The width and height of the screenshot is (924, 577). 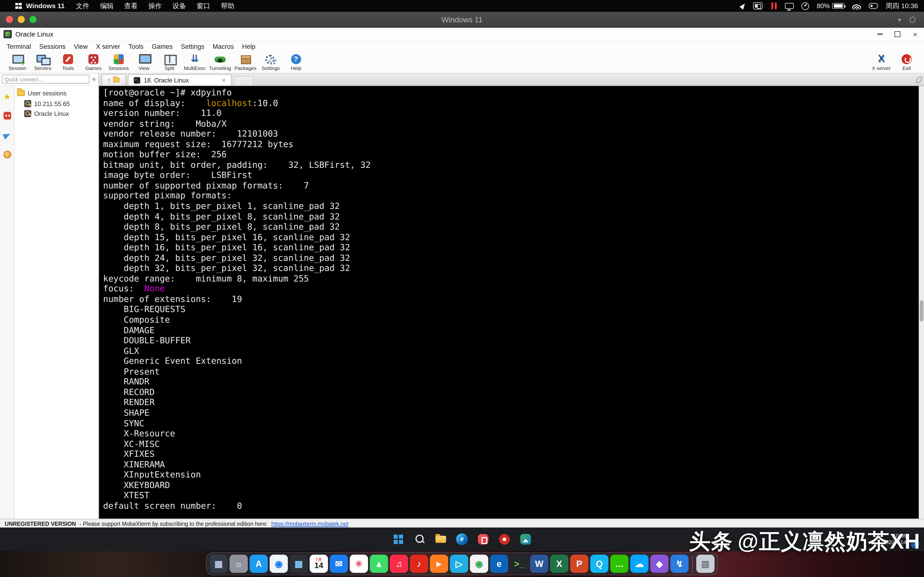 I want to click on quick-connect-input, so click(x=45, y=79).